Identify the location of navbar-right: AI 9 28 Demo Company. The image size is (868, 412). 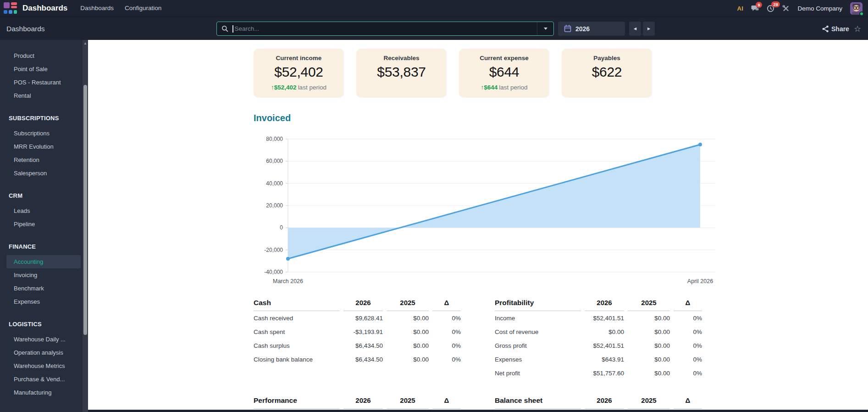
(800, 8).